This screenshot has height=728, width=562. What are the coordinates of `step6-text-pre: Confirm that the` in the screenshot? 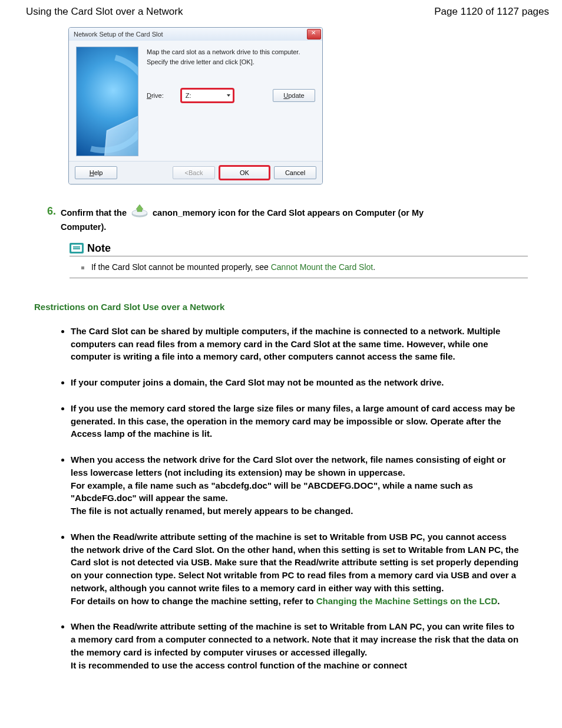 It's located at (94, 213).